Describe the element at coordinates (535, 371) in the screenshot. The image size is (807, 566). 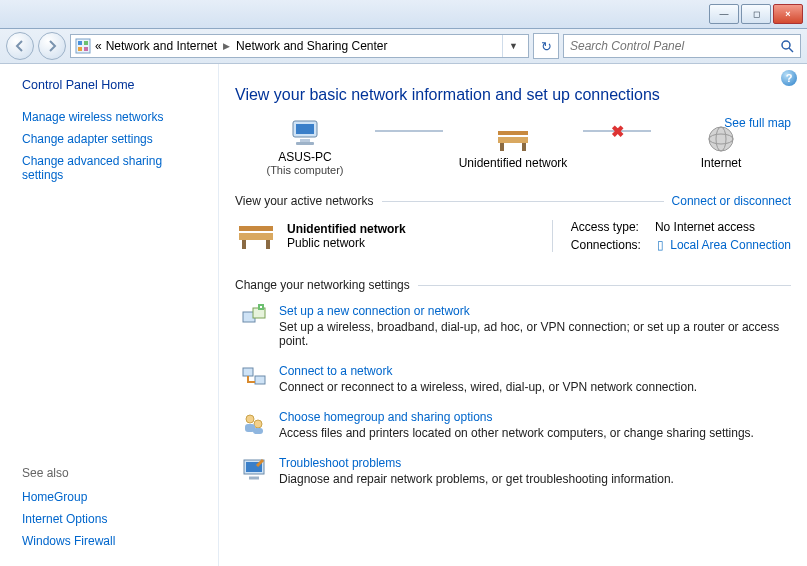
I see `setting-title: Connect to a network` at that location.